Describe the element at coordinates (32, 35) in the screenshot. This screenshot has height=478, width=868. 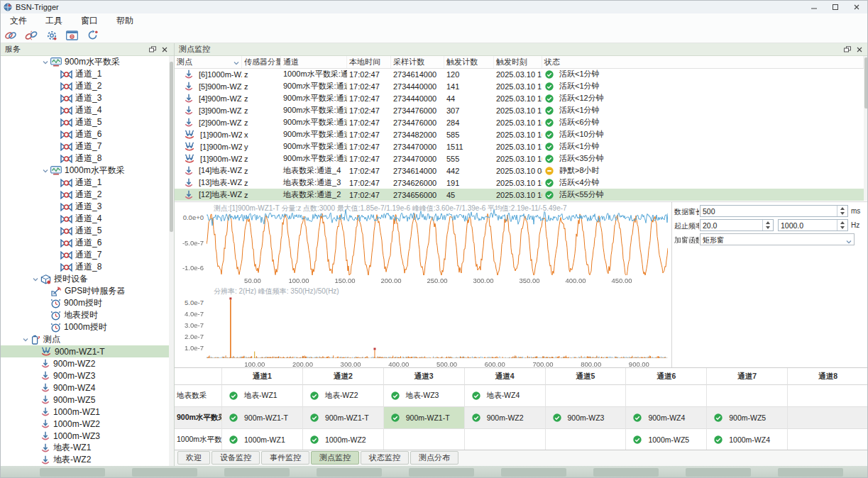
I see `disconnect-button` at that location.